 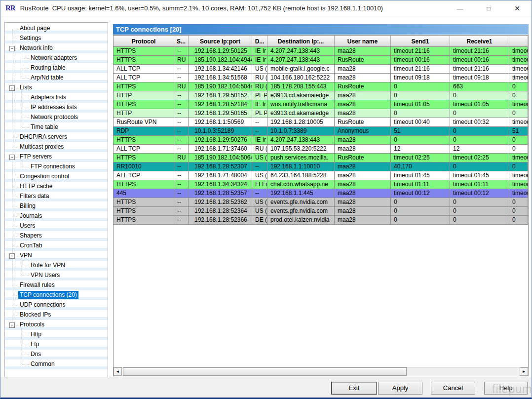 I want to click on apply-button: Apply, so click(x=400, y=388).